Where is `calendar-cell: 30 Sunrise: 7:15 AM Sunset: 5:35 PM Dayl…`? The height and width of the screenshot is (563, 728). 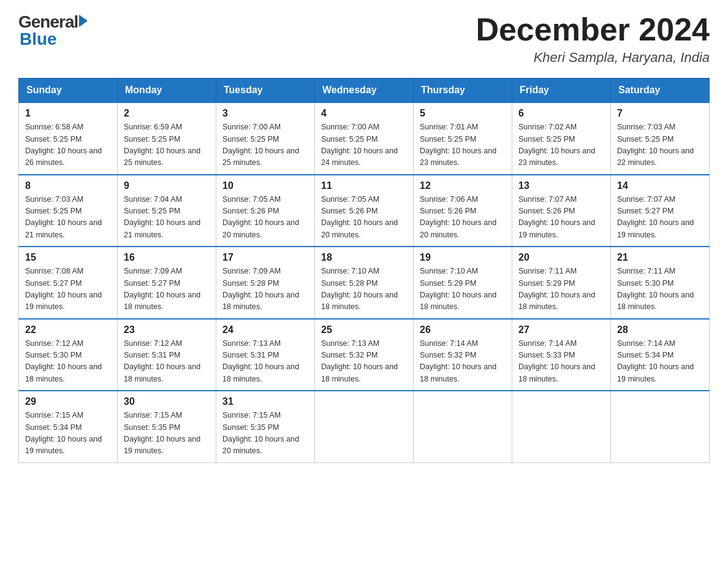 calendar-cell: 30 Sunrise: 7:15 AM Sunset: 5:35 PM Dayl… is located at coordinates (167, 427).